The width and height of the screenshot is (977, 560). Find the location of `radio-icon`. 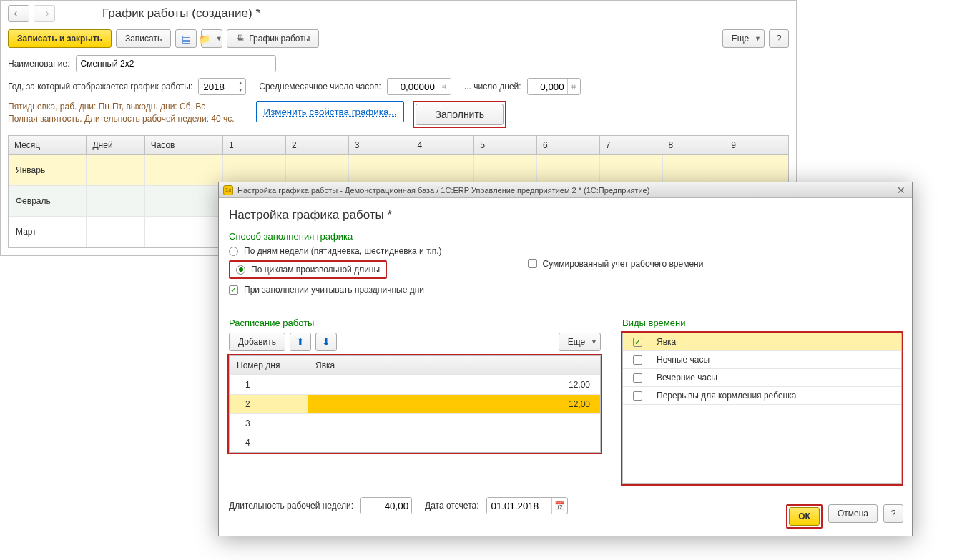

radio-icon is located at coordinates (233, 252).